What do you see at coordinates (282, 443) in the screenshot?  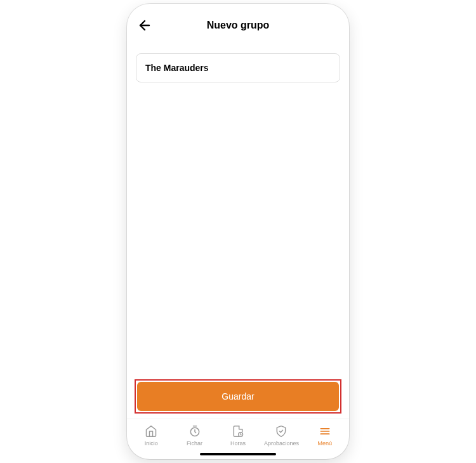 I see `nav-label: Aprobaciones` at bounding box center [282, 443].